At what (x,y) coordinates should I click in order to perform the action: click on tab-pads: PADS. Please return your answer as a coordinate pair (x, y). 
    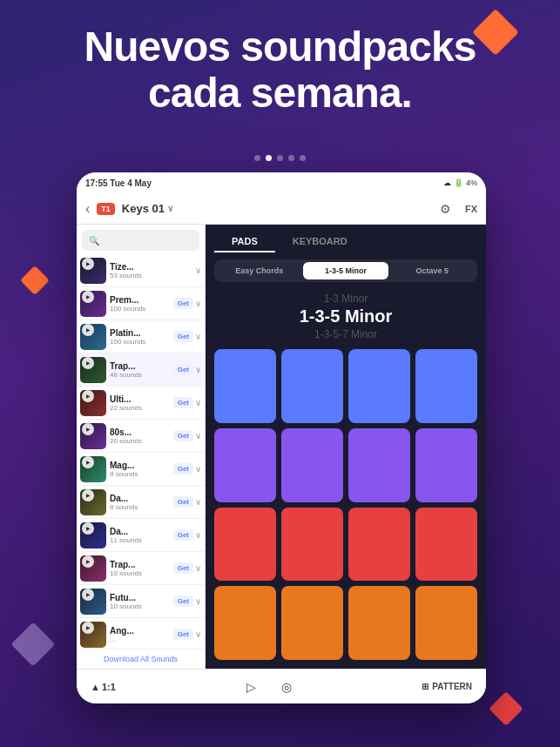
    Looking at the image, I should click on (245, 242).